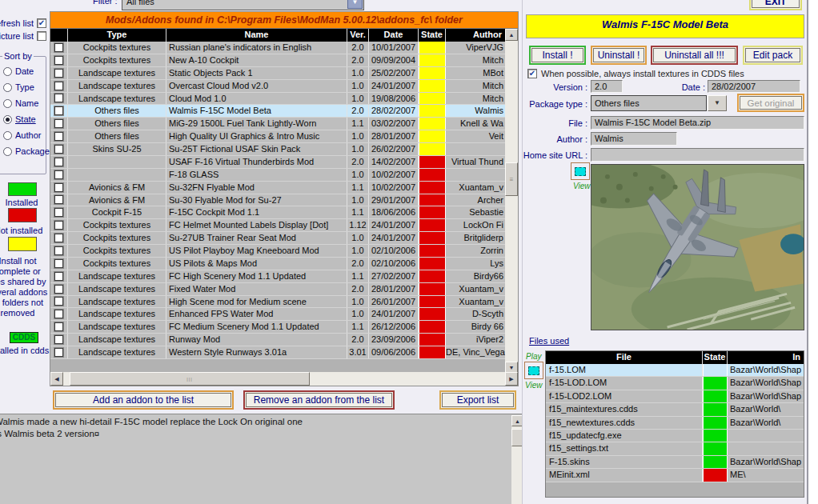 This screenshot has width=818, height=504. I want to click on column-header-checkbox, so click(59, 35).